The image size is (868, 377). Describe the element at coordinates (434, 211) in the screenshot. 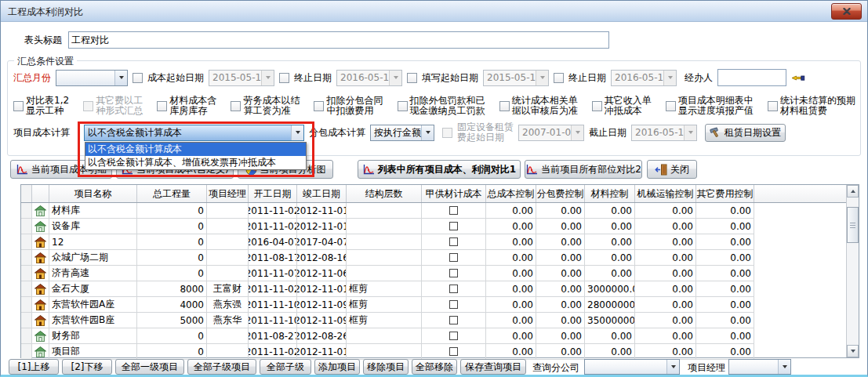

I see `table-row: 材料库02011-11-022012-11-010.000.000.000.00…` at that location.